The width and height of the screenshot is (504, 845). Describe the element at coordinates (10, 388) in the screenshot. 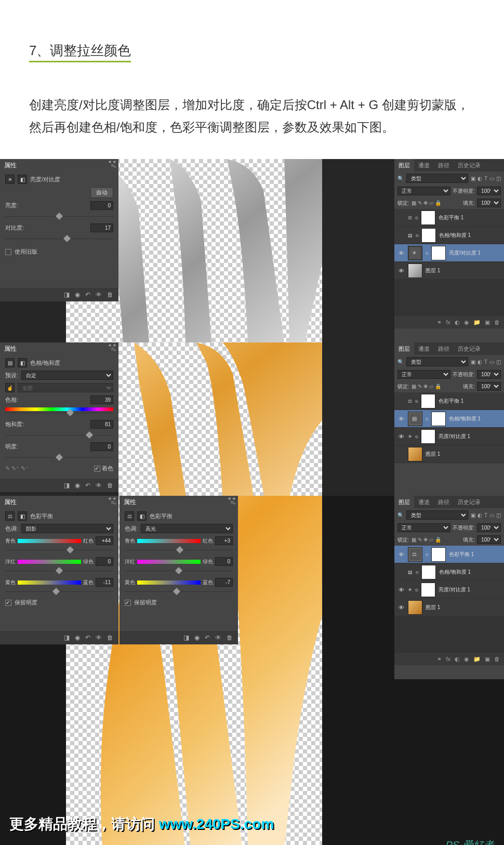

I see `finger-icon: ☝` at that location.